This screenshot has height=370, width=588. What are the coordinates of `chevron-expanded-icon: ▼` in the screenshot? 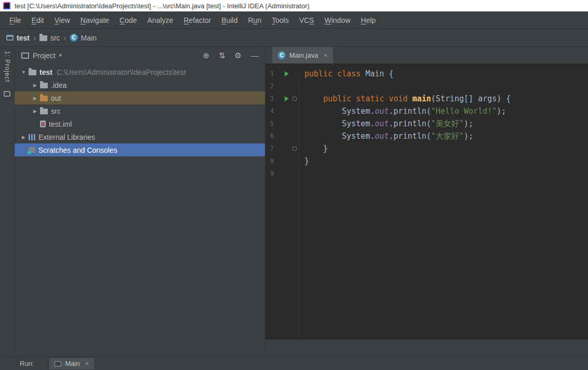 It's located at (24, 72).